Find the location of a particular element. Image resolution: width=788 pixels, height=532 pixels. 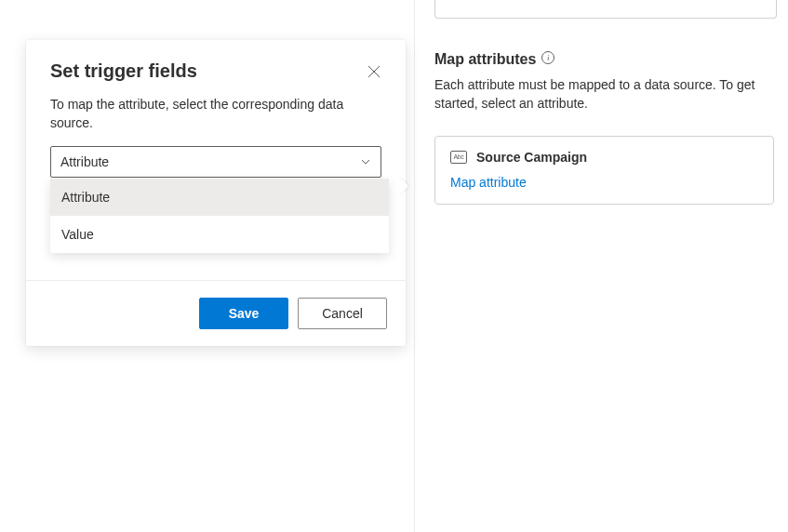

dialog-description: To map the attribute, select the corresp… is located at coordinates (216, 113).